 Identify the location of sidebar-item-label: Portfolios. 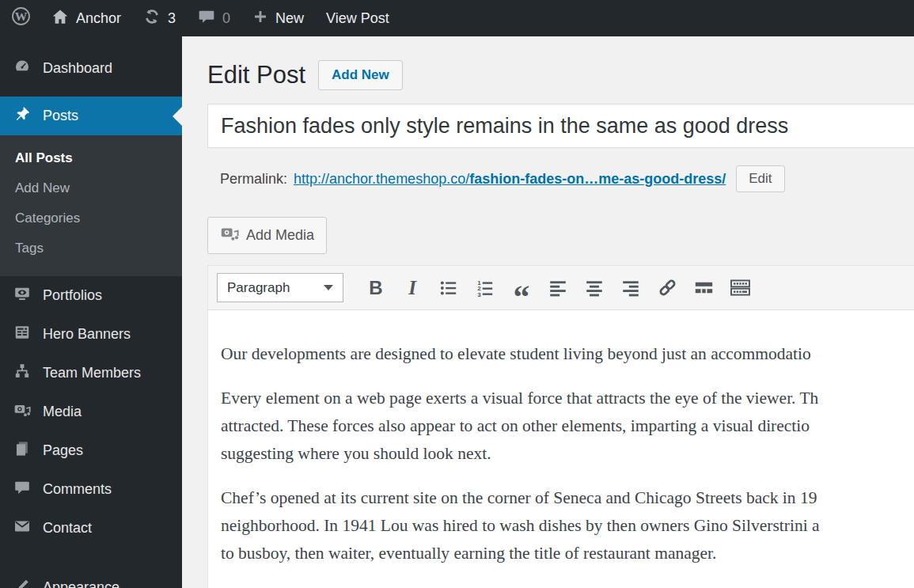
(73, 296).